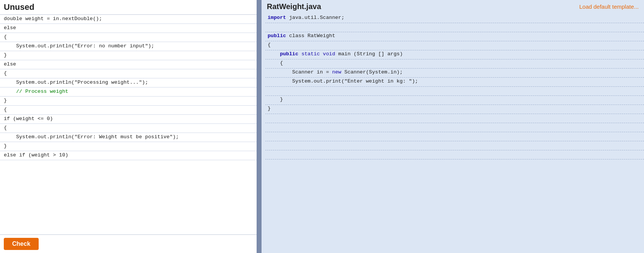  I want to click on right-code-line-10: }, so click(455, 100).